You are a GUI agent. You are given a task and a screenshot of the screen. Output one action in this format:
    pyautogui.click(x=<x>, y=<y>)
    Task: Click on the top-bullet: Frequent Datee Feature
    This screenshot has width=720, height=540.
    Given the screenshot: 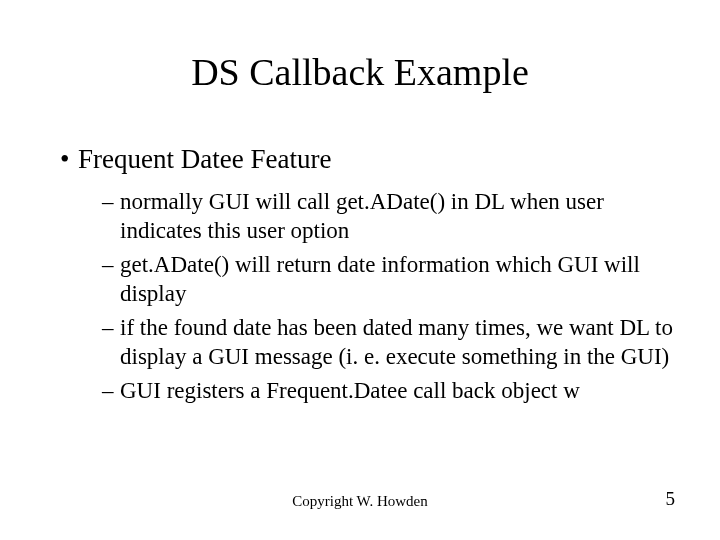 What is the action you would take?
    pyautogui.click(x=370, y=160)
    